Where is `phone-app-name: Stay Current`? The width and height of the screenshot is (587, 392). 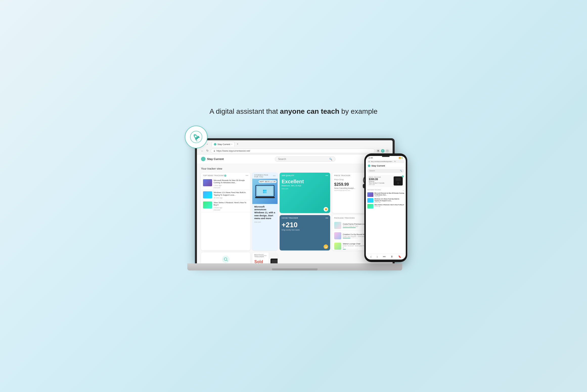
phone-app-name: Stay Current is located at coordinates (378, 166).